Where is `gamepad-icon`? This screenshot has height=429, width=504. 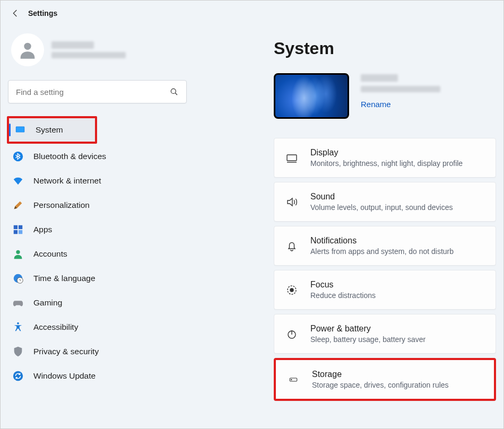 gamepad-icon is located at coordinates (18, 303).